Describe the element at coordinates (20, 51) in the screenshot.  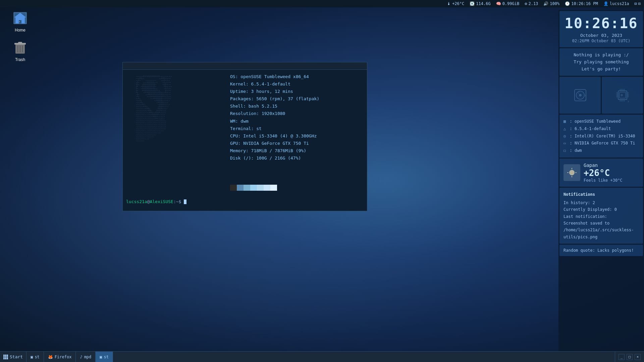
I see `trash-icon-item: Trash` at that location.